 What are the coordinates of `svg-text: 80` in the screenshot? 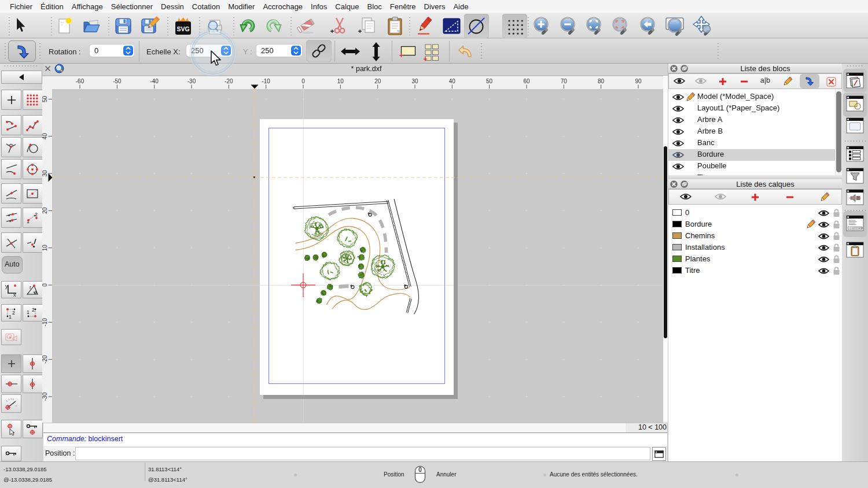 It's located at (601, 81).